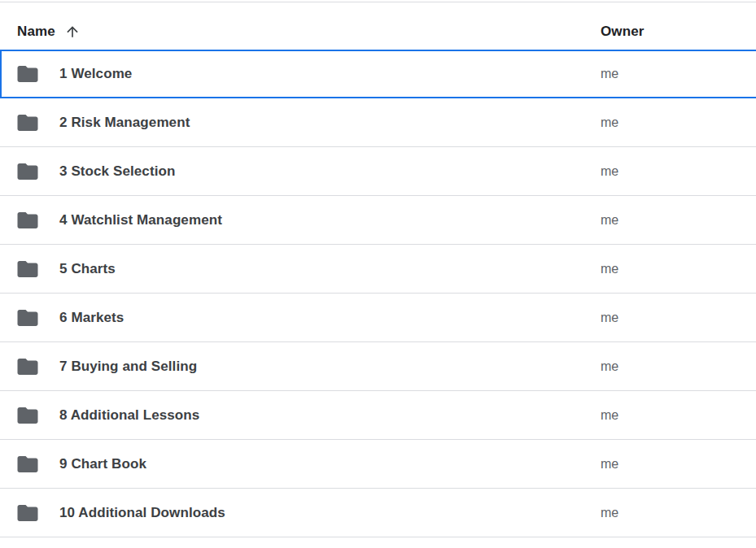  Describe the element at coordinates (129, 367) in the screenshot. I see `file-name: 7 Buying and Selling` at that location.